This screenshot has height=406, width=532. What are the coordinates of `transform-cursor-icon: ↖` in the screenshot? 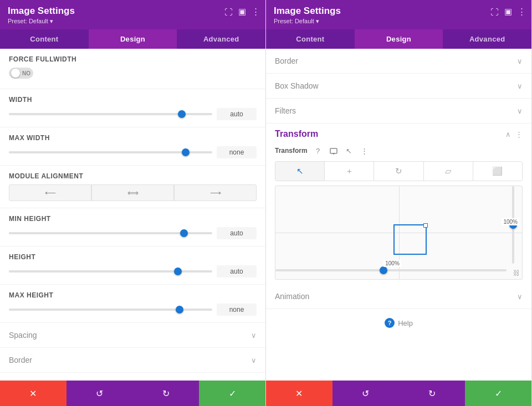 It's located at (349, 151).